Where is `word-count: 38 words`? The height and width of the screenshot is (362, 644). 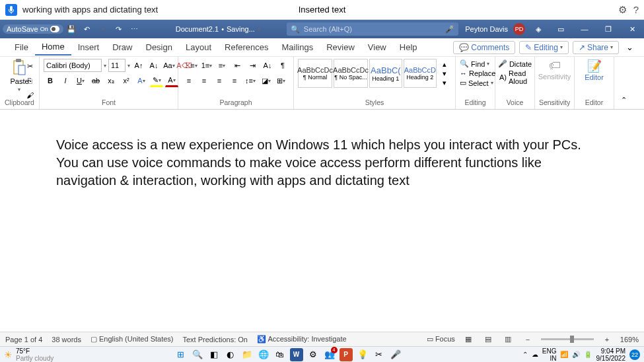 word-count: 38 words is located at coordinates (66, 340).